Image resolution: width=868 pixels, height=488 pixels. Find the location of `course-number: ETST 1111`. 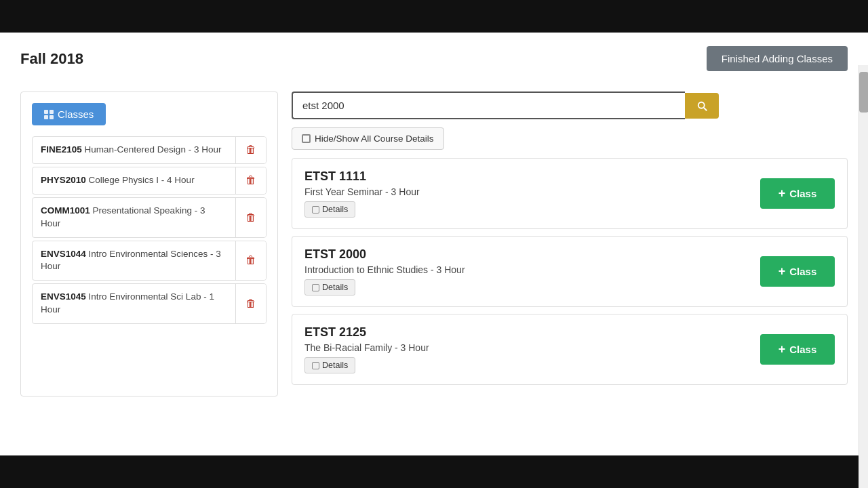

course-number: ETST 1111 is located at coordinates (532, 176).